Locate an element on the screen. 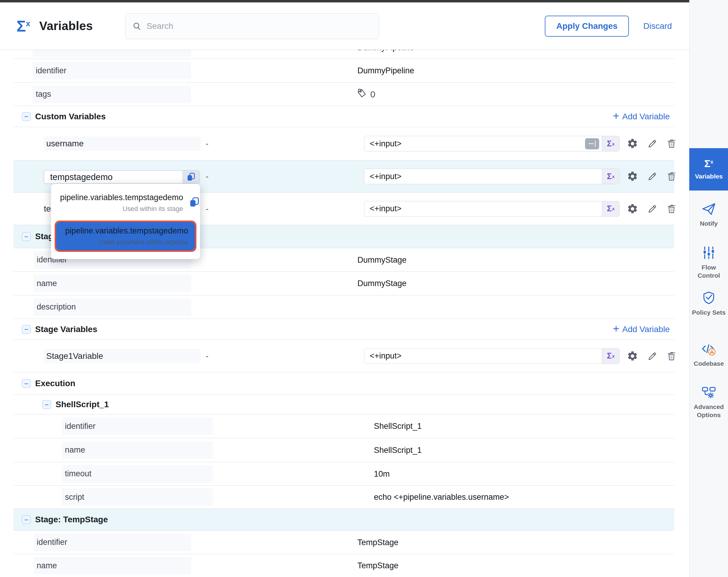 The image size is (728, 577). sidebar-item-label: Codebase is located at coordinates (709, 363).